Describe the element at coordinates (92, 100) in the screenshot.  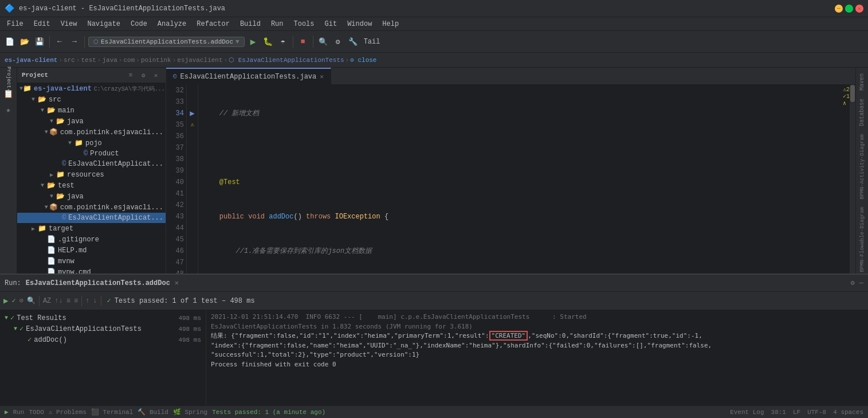
I see `tree-item-src: ▼ 📂 src` at that location.